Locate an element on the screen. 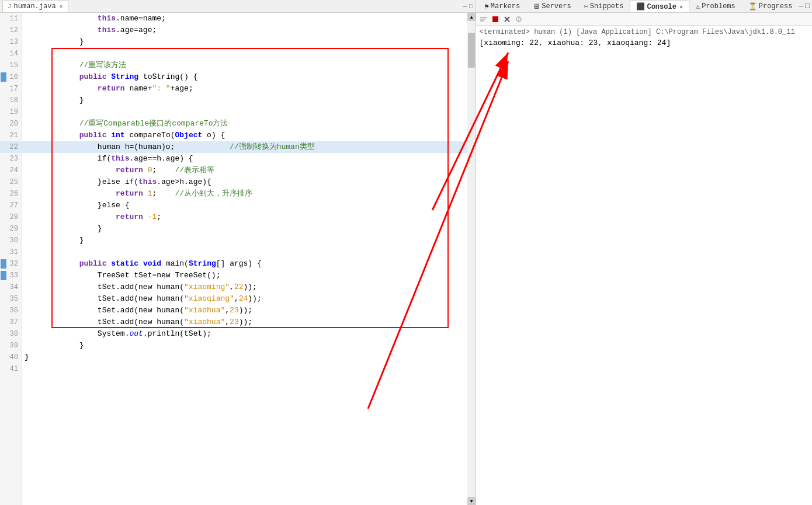 This screenshot has height=505, width=812. line-num-22: 22 is located at coordinates (11, 147).